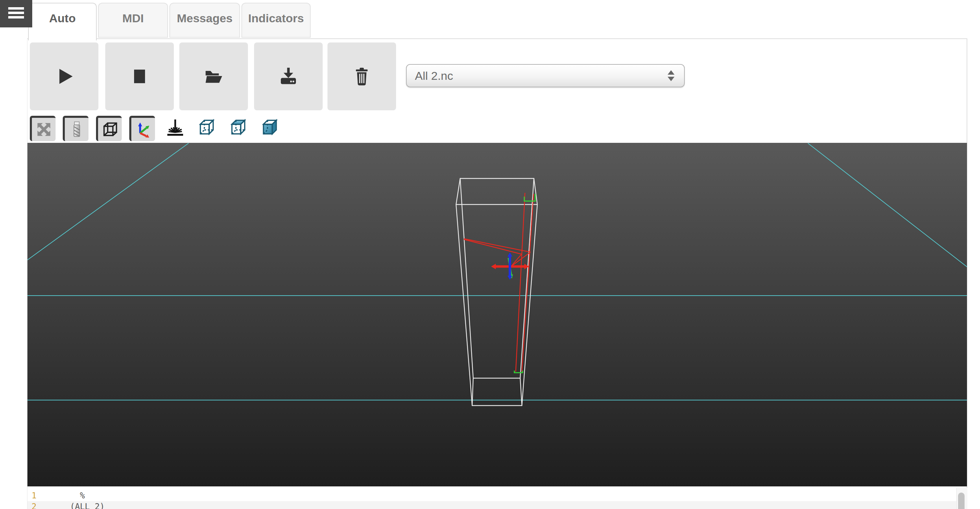 The image size is (980, 509). Describe the element at coordinates (175, 128) in the screenshot. I see `spark-icon` at that location.